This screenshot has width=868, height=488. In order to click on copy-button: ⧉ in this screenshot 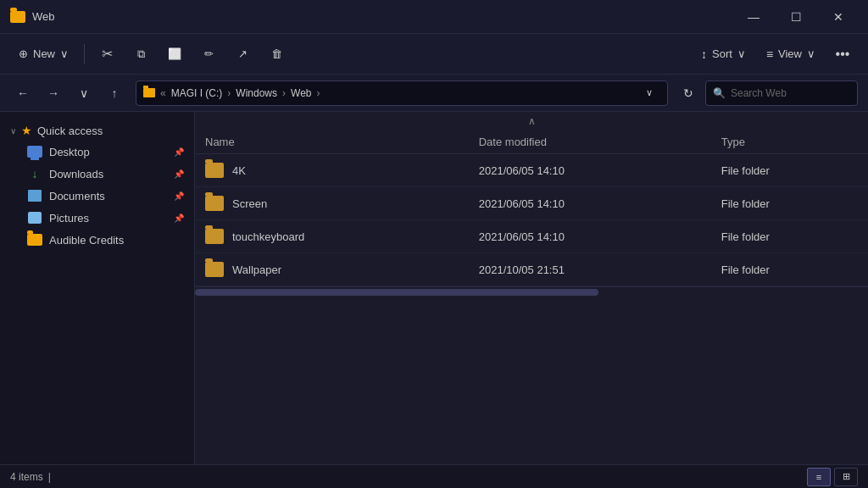, I will do `click(141, 54)`.